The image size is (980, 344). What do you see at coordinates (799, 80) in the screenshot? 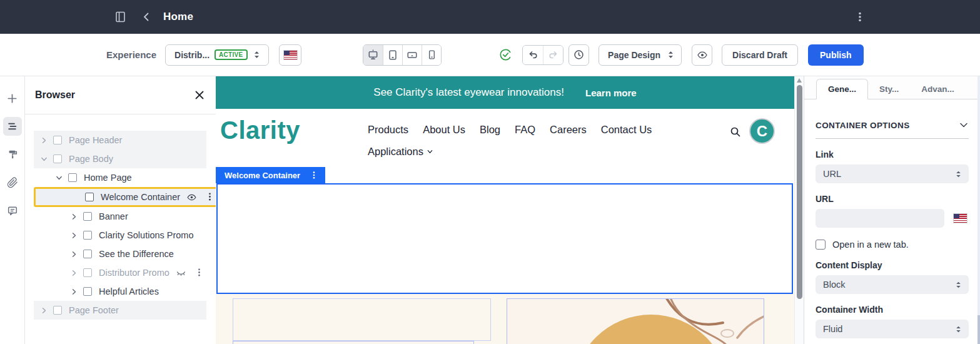
I see `scroll-up-arrow` at bounding box center [799, 80].